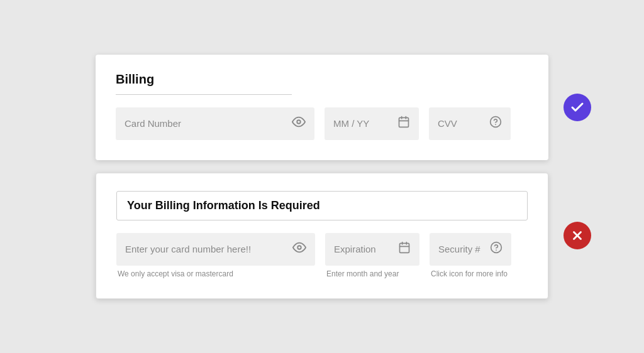 The image size is (644, 353). Describe the element at coordinates (459, 249) in the screenshot. I see `security-placeholder: Security #` at that location.